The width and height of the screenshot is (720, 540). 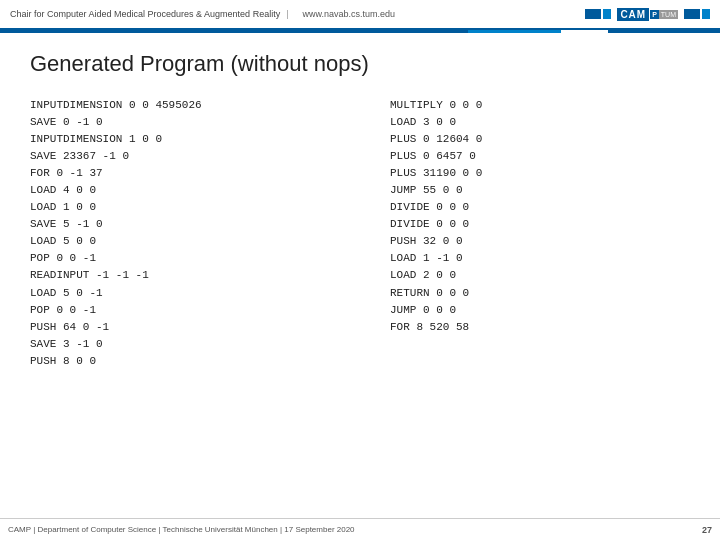 I want to click on code-line: SAVE 5 -1 0, so click(x=180, y=224).